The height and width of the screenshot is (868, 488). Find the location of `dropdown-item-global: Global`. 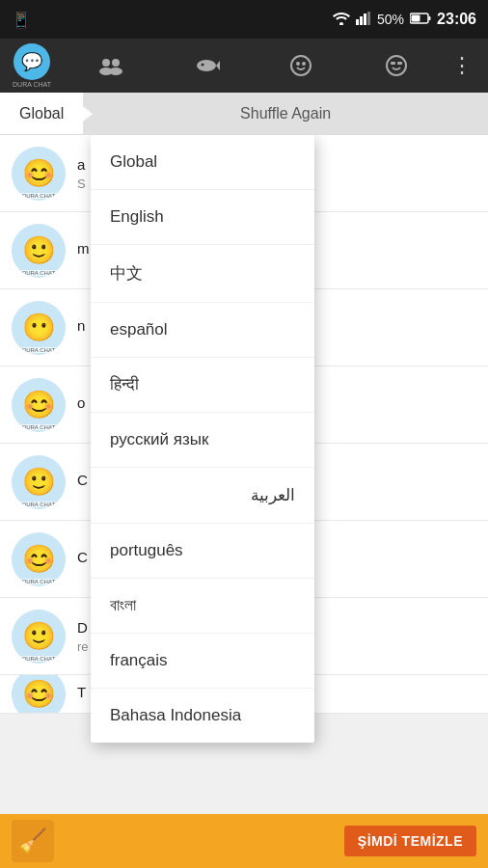

dropdown-item-global: Global is located at coordinates (203, 162).